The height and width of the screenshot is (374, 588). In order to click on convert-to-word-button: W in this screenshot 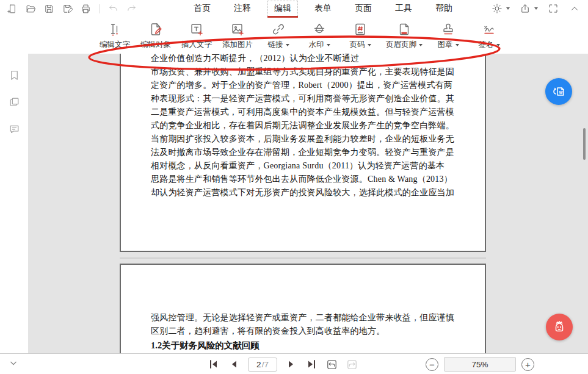, I will do `click(559, 92)`.